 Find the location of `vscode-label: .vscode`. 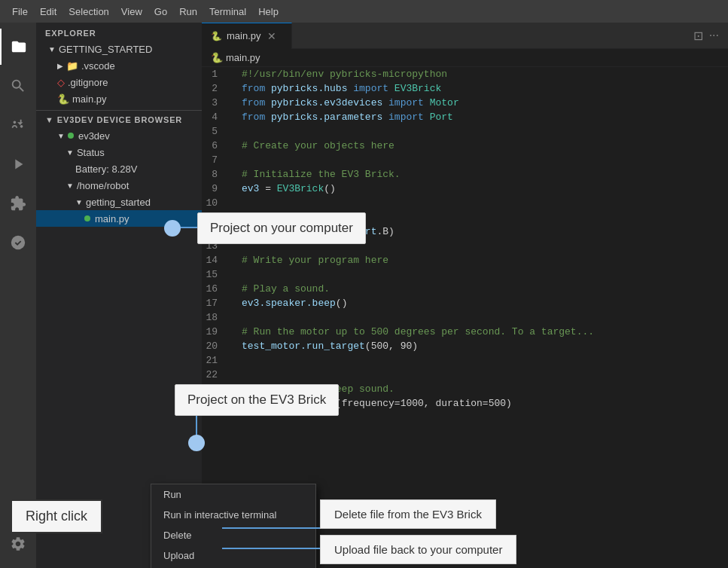

vscode-label: .vscode is located at coordinates (98, 66).